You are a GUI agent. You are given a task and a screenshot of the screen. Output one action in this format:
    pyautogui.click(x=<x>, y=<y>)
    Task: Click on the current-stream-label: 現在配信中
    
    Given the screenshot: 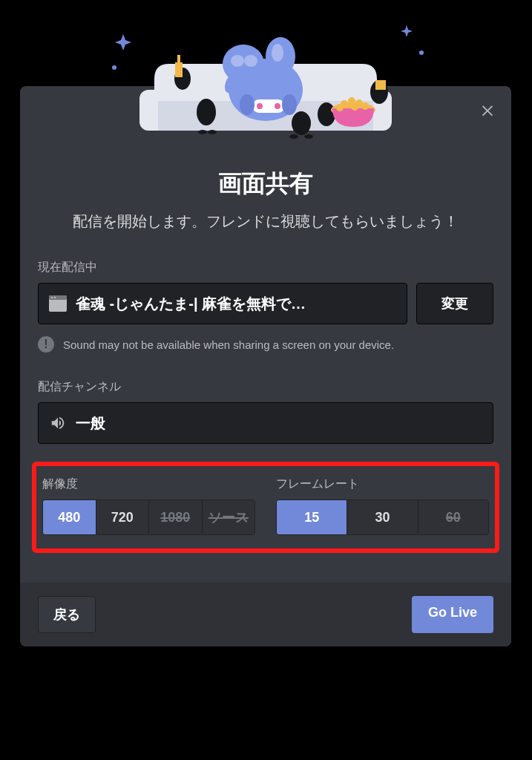 What is the action you would take?
    pyautogui.click(x=266, y=267)
    